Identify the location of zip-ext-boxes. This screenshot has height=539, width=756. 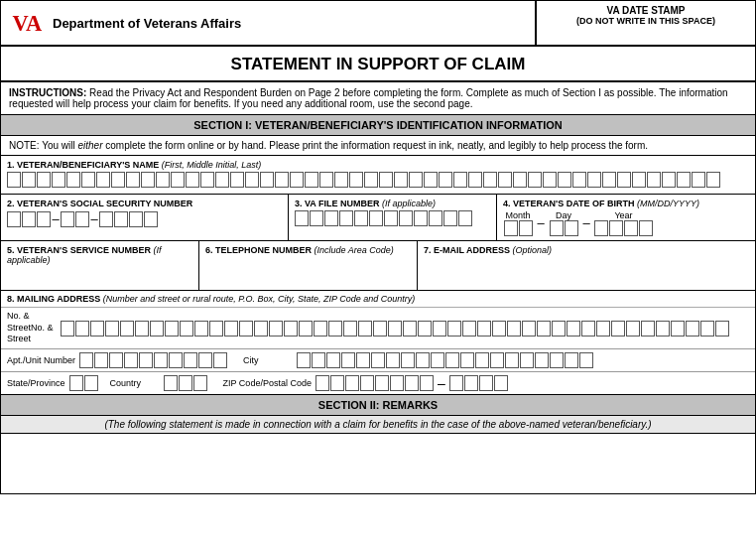
(478, 383).